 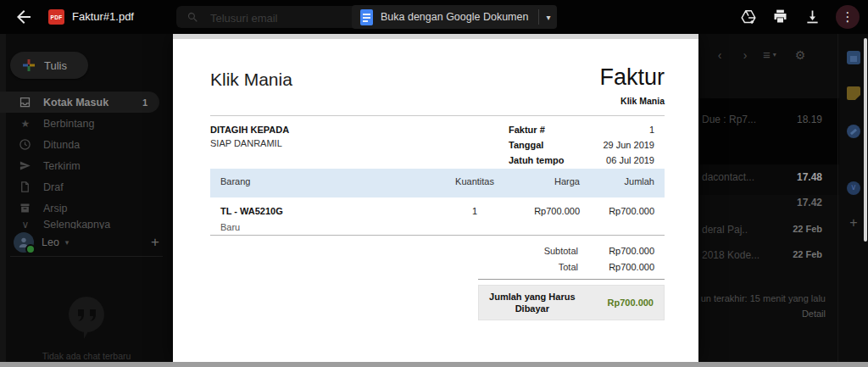 I want to click on item-price: Rp700.000, so click(x=537, y=220).